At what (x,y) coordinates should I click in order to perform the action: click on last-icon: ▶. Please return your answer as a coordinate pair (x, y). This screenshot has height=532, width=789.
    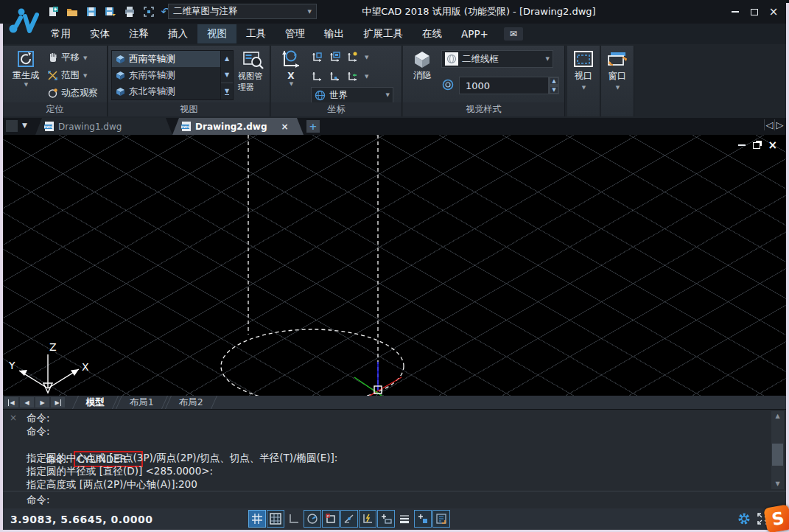
    Looking at the image, I should click on (57, 402).